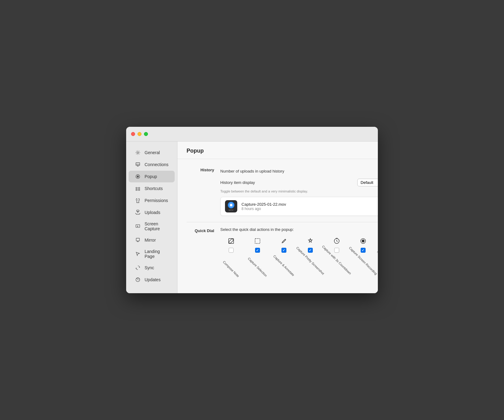 Image resolution: width=504 pixels, height=420 pixels. Describe the element at coordinates (299, 171) in the screenshot. I see `uploads-row: Number of uploads in upload history 25 ▲…` at that location.